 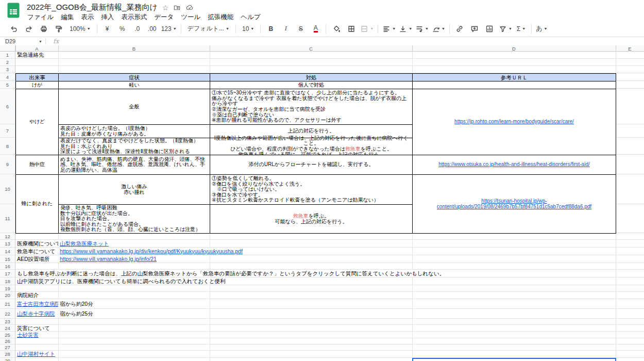 I want to click on row-header-29: 29, so click(x=8, y=359).